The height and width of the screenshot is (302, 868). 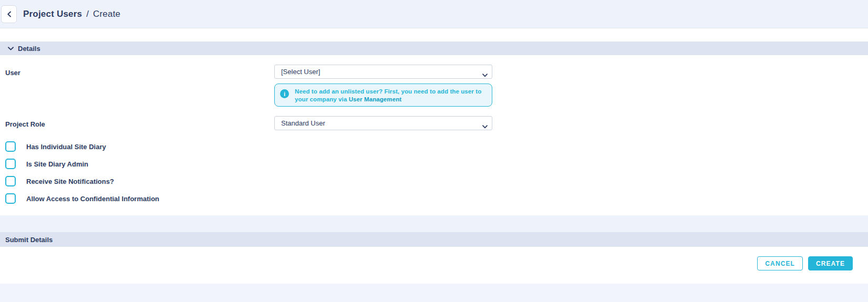 I want to click on checkbox-row-site-diary-admin: Is Site Diary Admin, so click(x=437, y=164).